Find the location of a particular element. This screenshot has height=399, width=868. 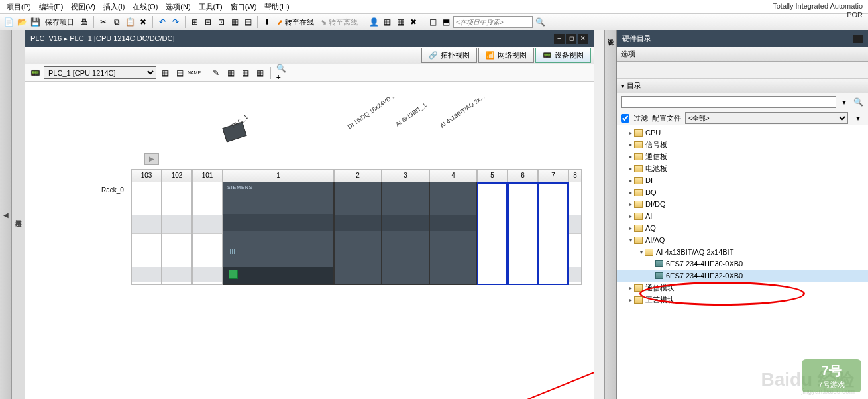

tb-icon-8: ▦ is located at coordinates (400, 22).